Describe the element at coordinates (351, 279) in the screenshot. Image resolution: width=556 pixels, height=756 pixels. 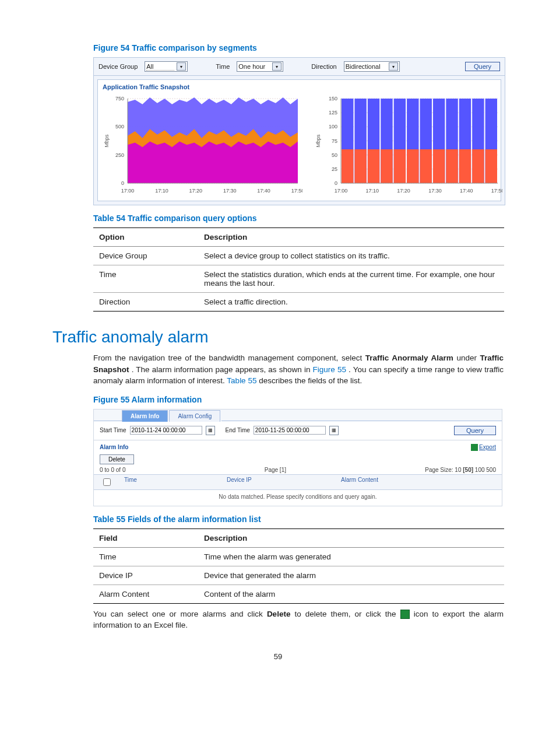
I see `cell: Select the statistics duration, which en…` at that location.